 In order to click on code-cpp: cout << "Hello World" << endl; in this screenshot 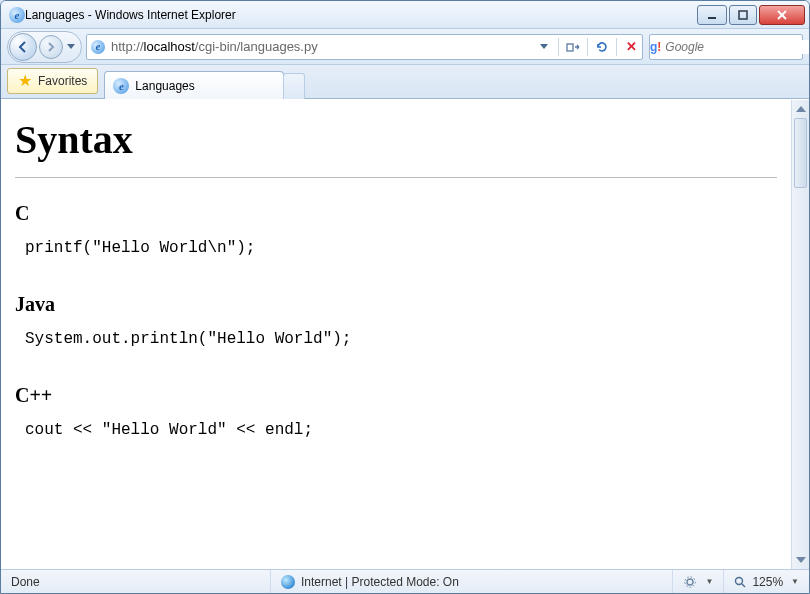, I will do `click(401, 430)`.